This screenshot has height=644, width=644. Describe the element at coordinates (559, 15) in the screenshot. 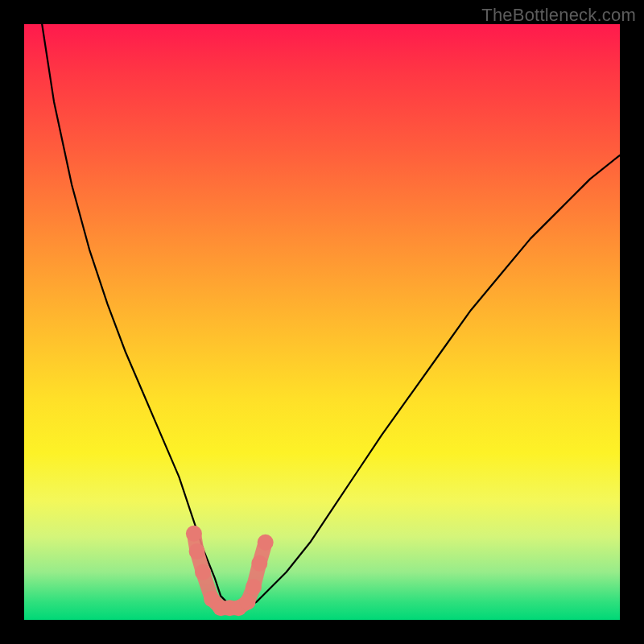

I see `watermark-text: TheBottleneck.com` at that location.